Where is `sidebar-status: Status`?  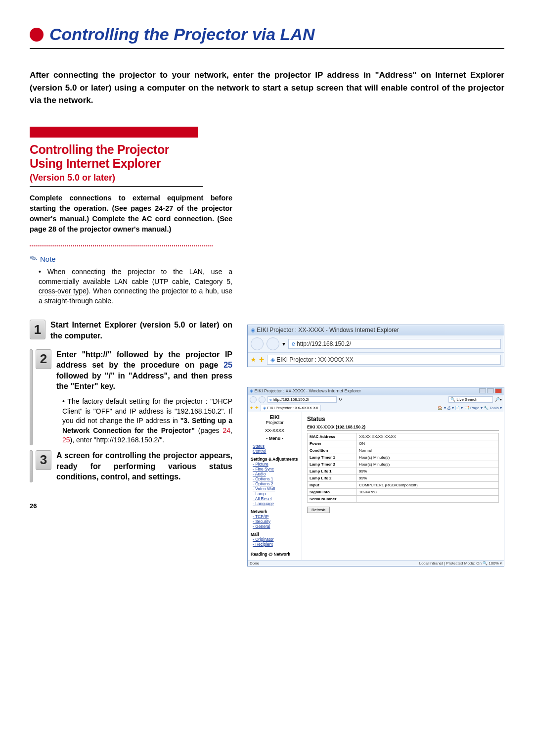
sidebar-status: Status is located at coordinates (275, 446).